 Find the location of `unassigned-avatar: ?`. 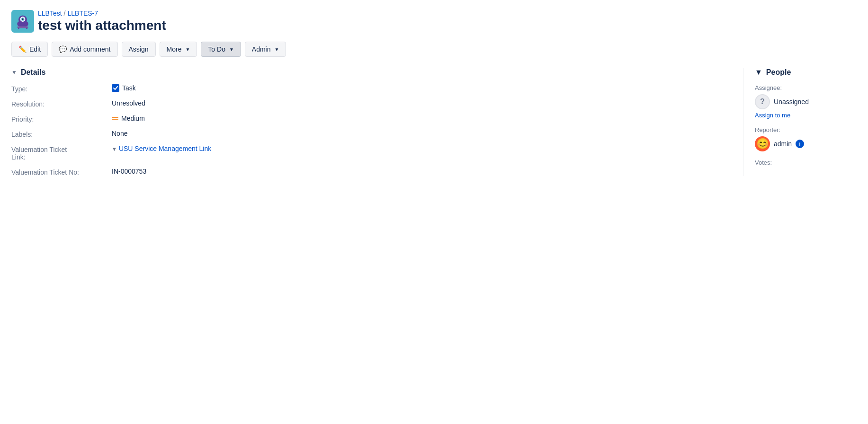

unassigned-avatar: ? is located at coordinates (762, 102).